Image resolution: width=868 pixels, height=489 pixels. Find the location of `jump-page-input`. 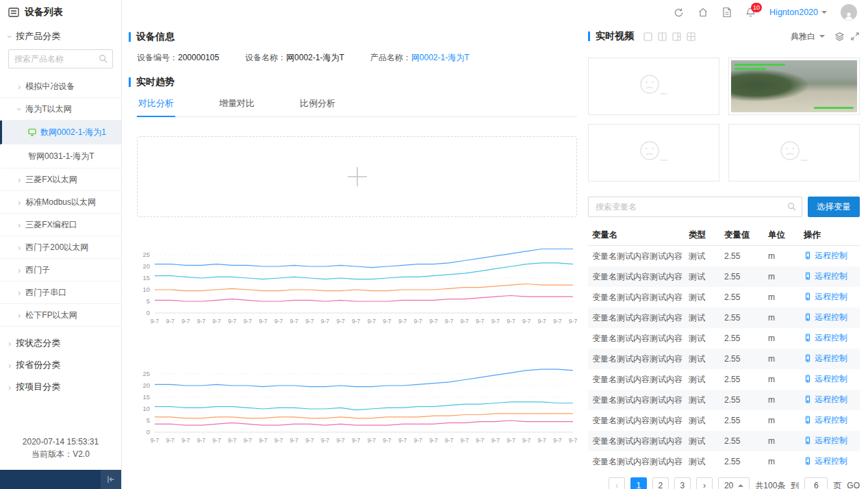

jump-page-input is located at coordinates (816, 484).